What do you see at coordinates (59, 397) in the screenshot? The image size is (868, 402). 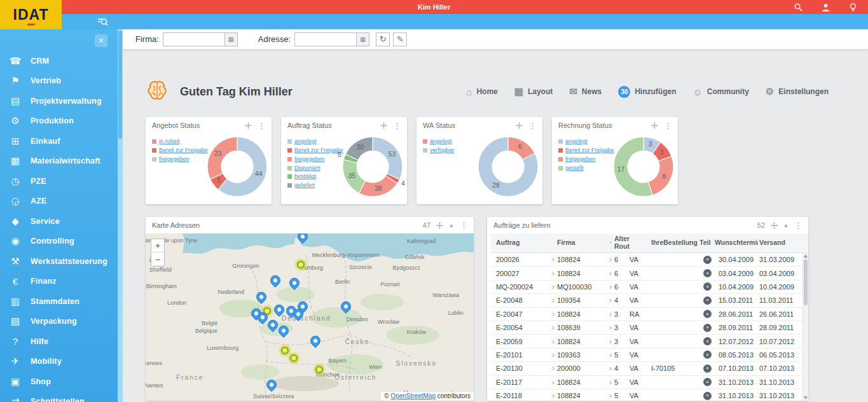 I see `sidebar-item: ⇄ Schnittstellen` at bounding box center [59, 397].